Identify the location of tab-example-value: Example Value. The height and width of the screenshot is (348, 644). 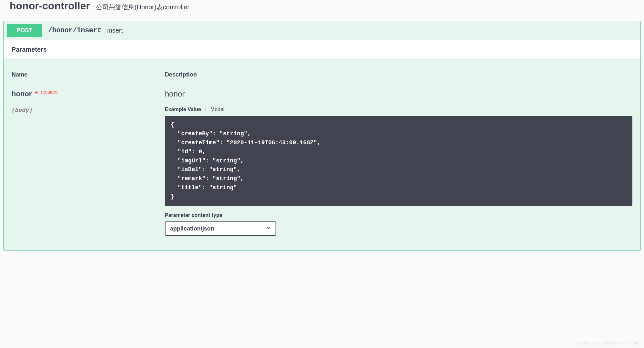
(185, 109).